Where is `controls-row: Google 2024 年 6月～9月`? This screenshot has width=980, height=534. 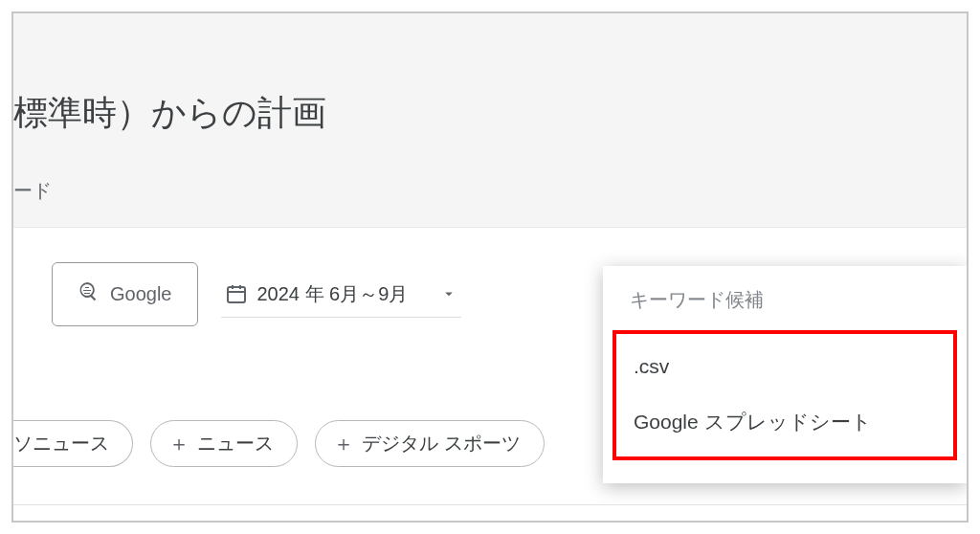
controls-row: Google 2024 年 6月～9月 is located at coordinates (256, 295).